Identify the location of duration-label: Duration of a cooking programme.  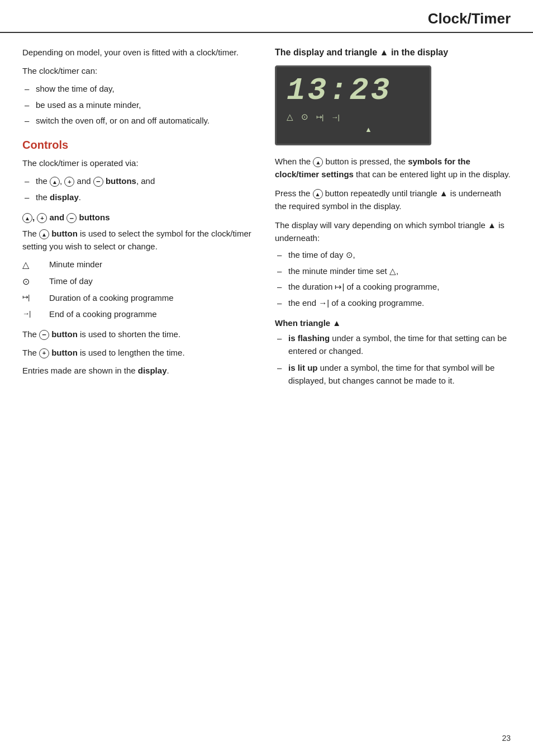
(153, 299).